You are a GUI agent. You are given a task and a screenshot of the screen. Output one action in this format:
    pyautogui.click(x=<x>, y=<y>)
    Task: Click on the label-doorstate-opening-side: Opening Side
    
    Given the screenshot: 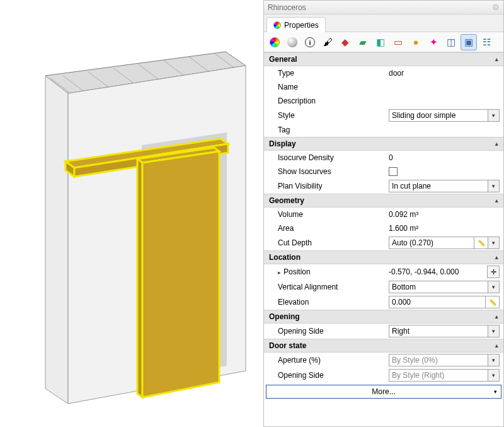 What is the action you would take?
    pyautogui.click(x=331, y=375)
    